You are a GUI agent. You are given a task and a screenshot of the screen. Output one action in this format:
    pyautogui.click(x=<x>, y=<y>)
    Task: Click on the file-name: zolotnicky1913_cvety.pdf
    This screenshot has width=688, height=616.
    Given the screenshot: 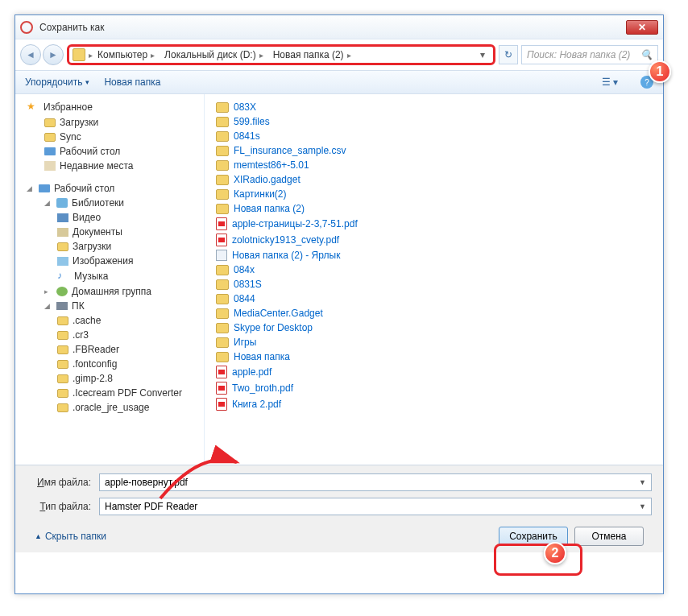 What is the action you would take?
    pyautogui.click(x=285, y=240)
    